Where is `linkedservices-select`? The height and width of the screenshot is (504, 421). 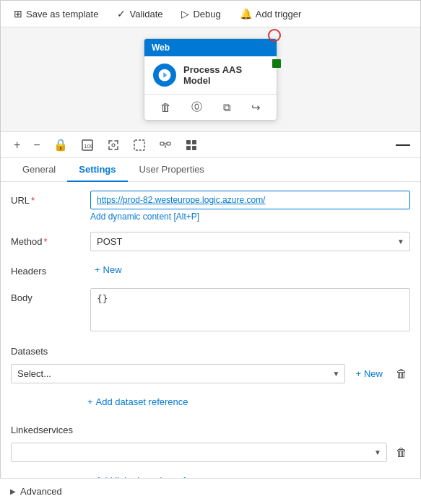
linkedservices-select is located at coordinates (199, 452).